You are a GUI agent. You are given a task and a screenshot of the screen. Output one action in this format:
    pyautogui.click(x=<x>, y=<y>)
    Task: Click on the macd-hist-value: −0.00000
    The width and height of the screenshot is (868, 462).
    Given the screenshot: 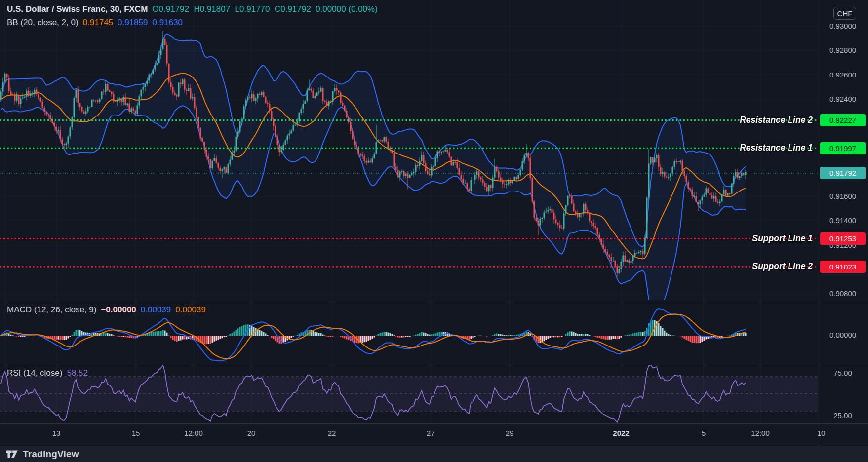 What is the action you would take?
    pyautogui.click(x=118, y=310)
    